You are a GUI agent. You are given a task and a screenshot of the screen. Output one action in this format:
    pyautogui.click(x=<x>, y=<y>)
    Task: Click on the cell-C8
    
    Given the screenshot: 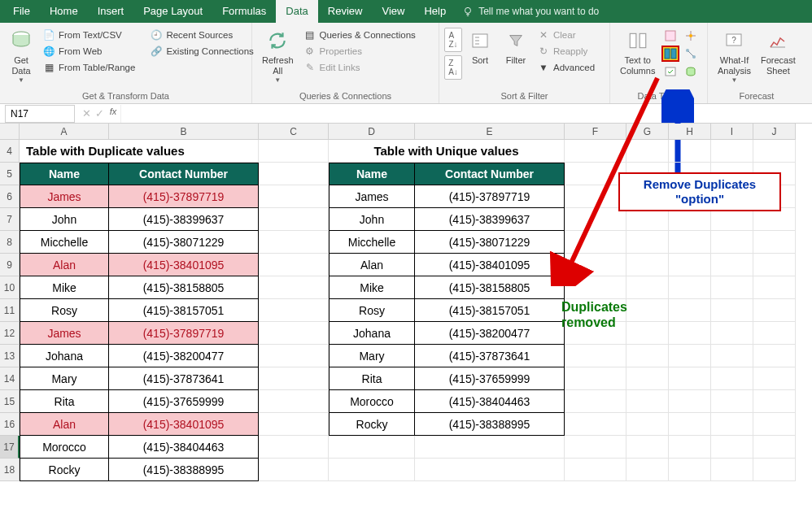 What is the action you would take?
    pyautogui.click(x=294, y=242)
    